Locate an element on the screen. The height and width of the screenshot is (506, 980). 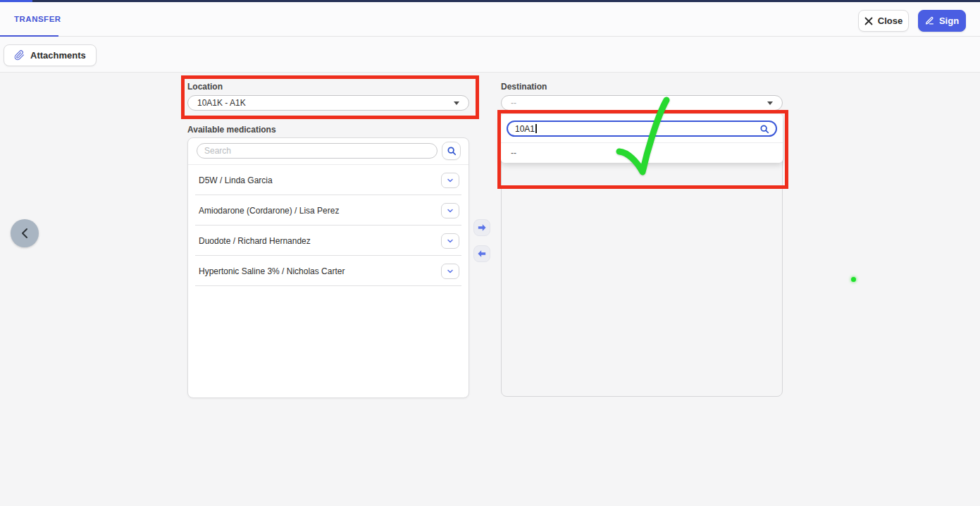
medications-search-row is located at coordinates (328, 152).